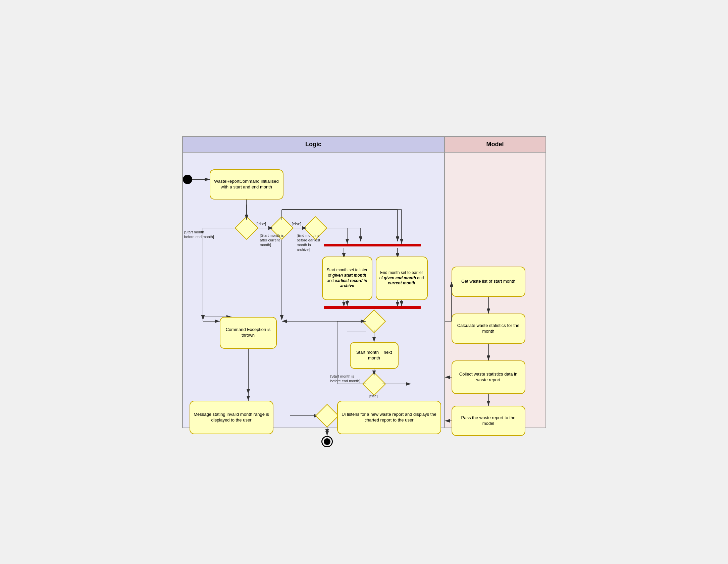 This screenshot has width=728, height=564. Describe the element at coordinates (314, 144) in the screenshot. I see `header-logic: Logic` at that location.